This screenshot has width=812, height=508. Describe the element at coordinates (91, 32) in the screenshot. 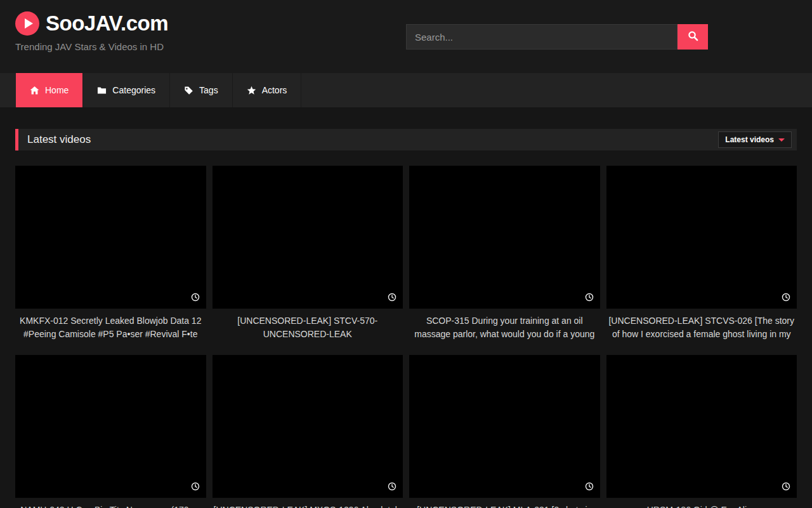

I see `logo-block: SooJAV.com Trending JAV Stars & Videos i…` at that location.